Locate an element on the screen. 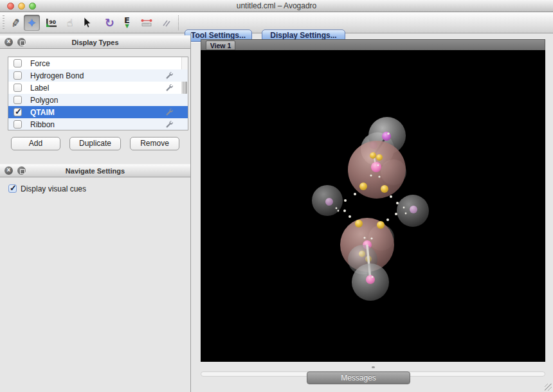 This screenshot has width=553, height=392. display-visual-cues-checkbox is located at coordinates (13, 189).